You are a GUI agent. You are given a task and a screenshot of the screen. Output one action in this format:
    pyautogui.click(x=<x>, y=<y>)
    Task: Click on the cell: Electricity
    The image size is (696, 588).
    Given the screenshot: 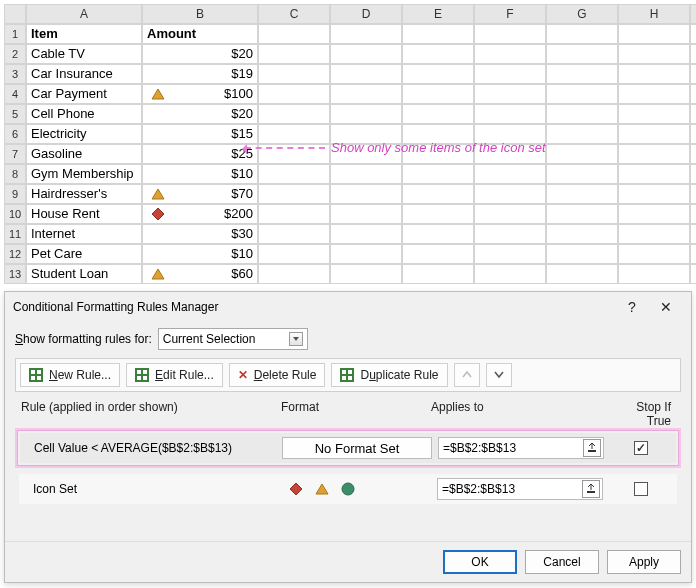 What is the action you would take?
    pyautogui.click(x=84, y=134)
    